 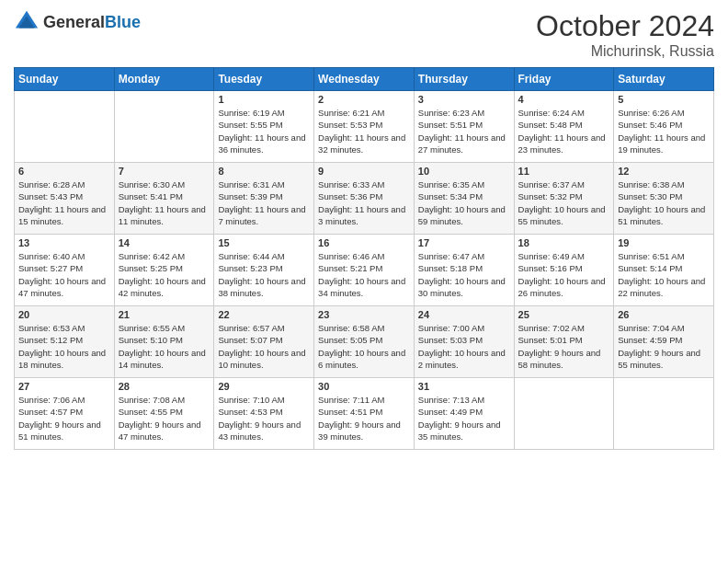 I want to click on cell-3-4: 24Sunrise: 7:00 AMSunset: 5:03 PMDayligh…, so click(x=463, y=342).